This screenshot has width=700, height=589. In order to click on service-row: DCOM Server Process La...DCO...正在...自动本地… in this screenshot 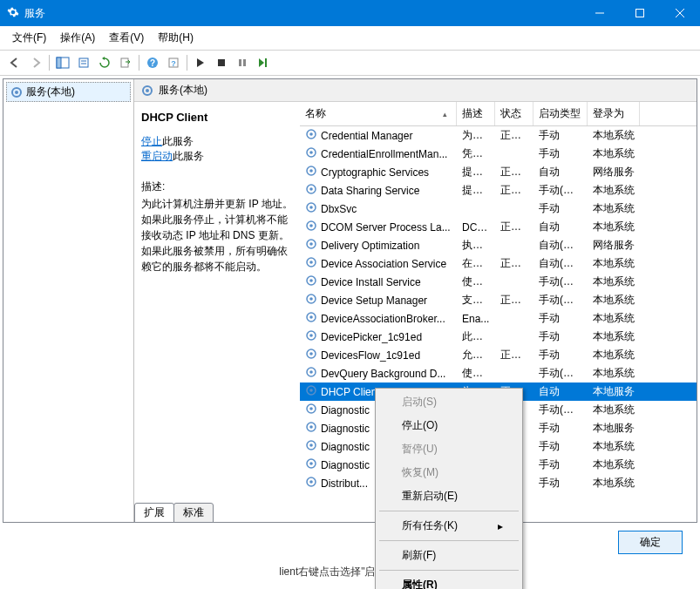, I will do `click(499, 227)`.